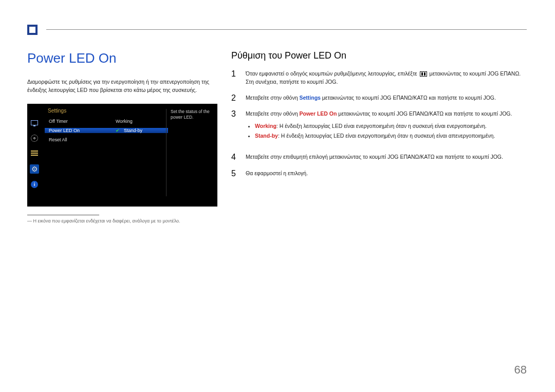 This screenshot has height=392, width=555. What do you see at coordinates (383, 126) in the screenshot?
I see `list-item: Working: Η ένδειξη λειτουργίας LED είναι…` at bounding box center [383, 126].